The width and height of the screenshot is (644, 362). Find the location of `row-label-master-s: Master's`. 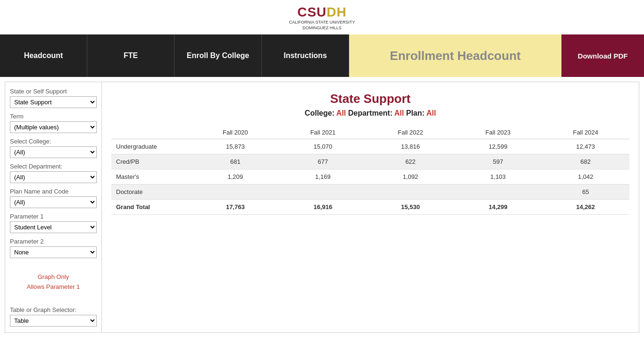

row-label-master-s: Master's is located at coordinates (151, 177).